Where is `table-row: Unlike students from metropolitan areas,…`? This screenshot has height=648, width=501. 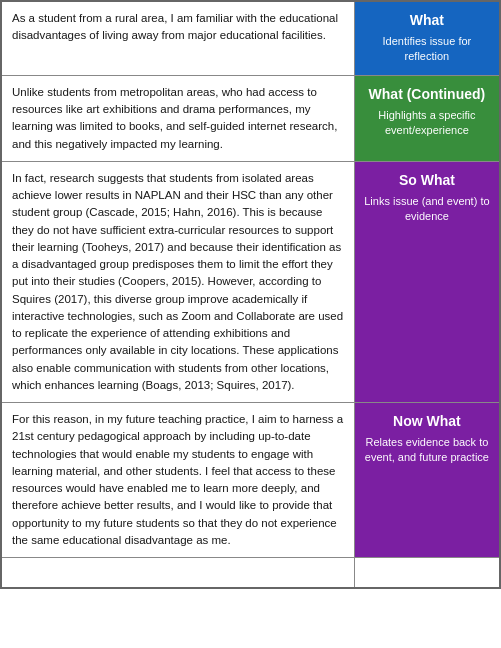
table-row: Unlike students from metropolitan areas,… is located at coordinates (250, 118).